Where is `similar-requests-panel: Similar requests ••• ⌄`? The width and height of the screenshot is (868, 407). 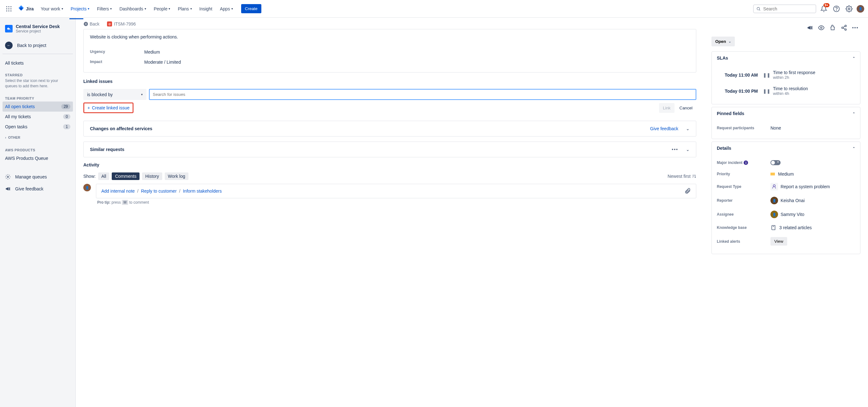 similar-requests-panel: Similar requests ••• ⌄ is located at coordinates (390, 149).